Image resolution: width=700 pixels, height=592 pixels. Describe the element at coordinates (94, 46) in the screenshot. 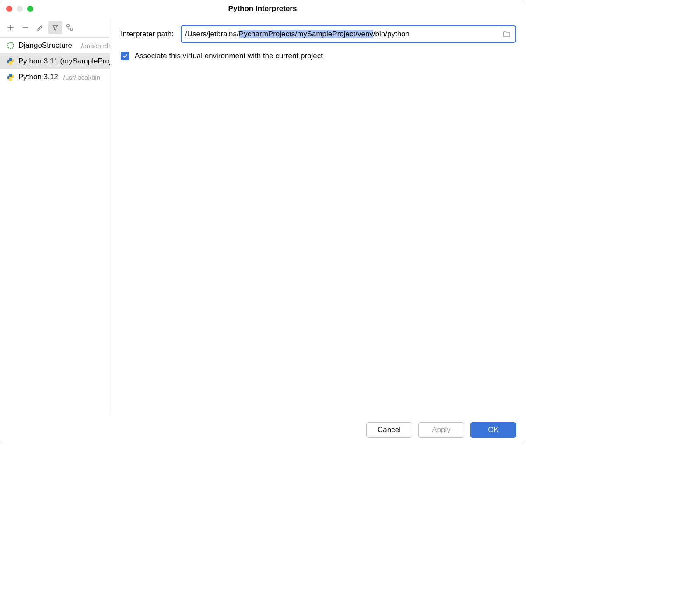

I see `interpreter-path-hint: ~/anaconda` at that location.